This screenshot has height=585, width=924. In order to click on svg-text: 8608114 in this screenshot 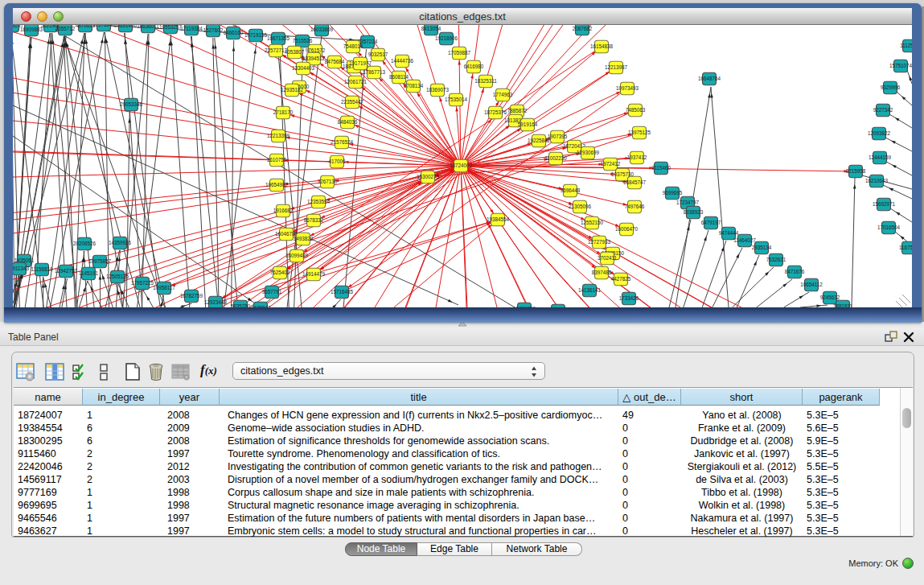, I will do `click(399, 77)`.